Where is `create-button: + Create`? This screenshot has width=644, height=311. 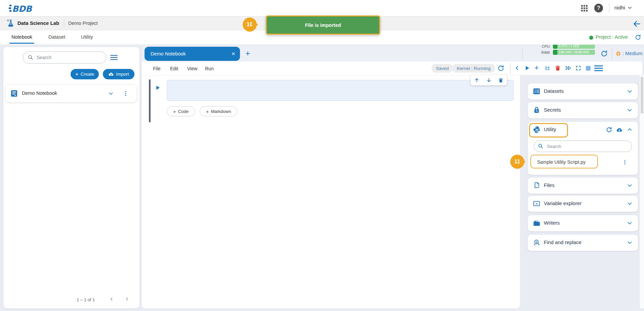 create-button: + Create is located at coordinates (85, 74).